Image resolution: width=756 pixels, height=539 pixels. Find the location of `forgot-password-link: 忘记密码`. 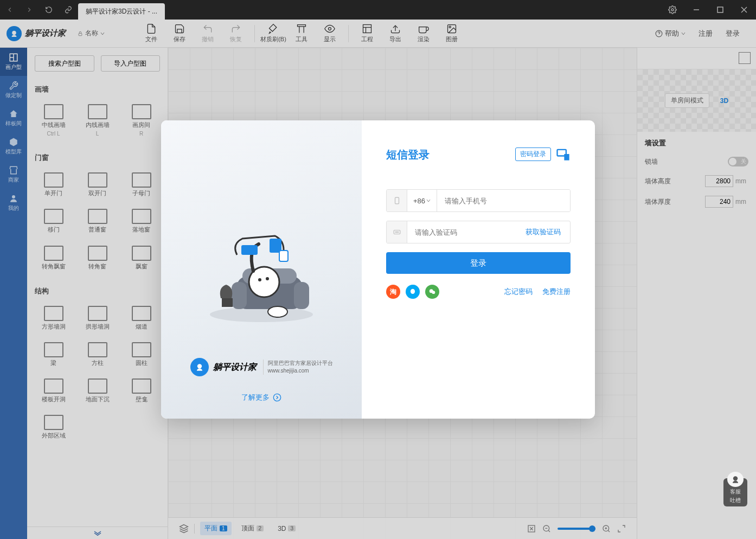

forgot-password-link: 忘记密码 is located at coordinates (518, 292).